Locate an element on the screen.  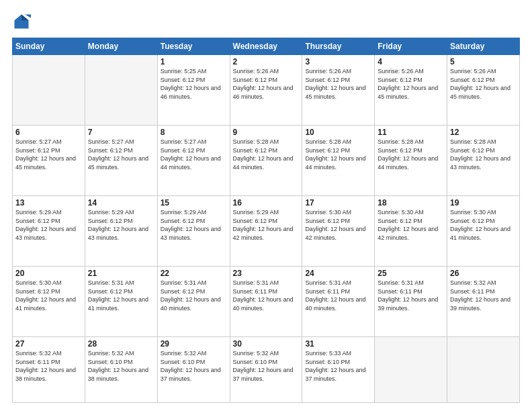
day-header-thursday: Thursday is located at coordinates (339, 47).